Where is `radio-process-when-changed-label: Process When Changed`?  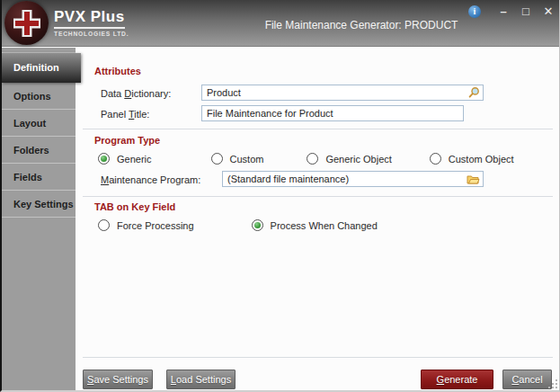 radio-process-when-changed-label: Process When Changed is located at coordinates (324, 226).